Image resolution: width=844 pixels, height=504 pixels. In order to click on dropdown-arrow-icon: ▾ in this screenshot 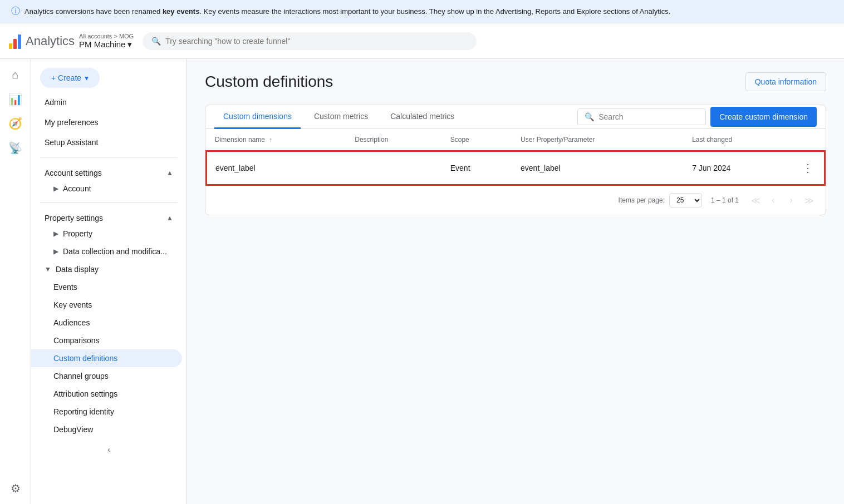, I will do `click(130, 45)`.